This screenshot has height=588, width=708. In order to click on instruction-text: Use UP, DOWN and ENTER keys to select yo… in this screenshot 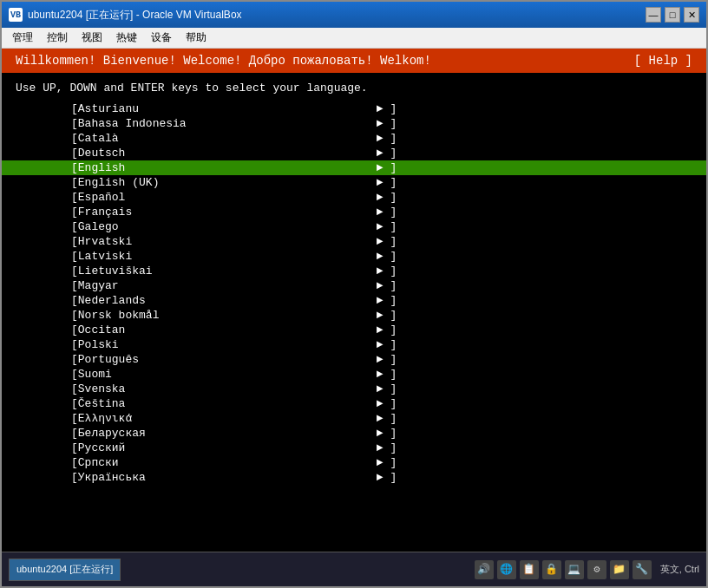, I will do `click(354, 87)`.